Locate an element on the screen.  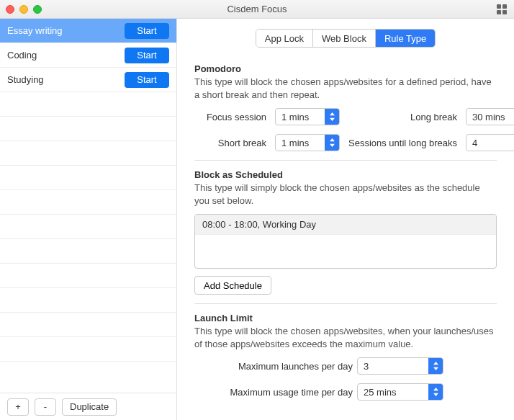
tab-rule-type: Rule Type is located at coordinates (405, 38).